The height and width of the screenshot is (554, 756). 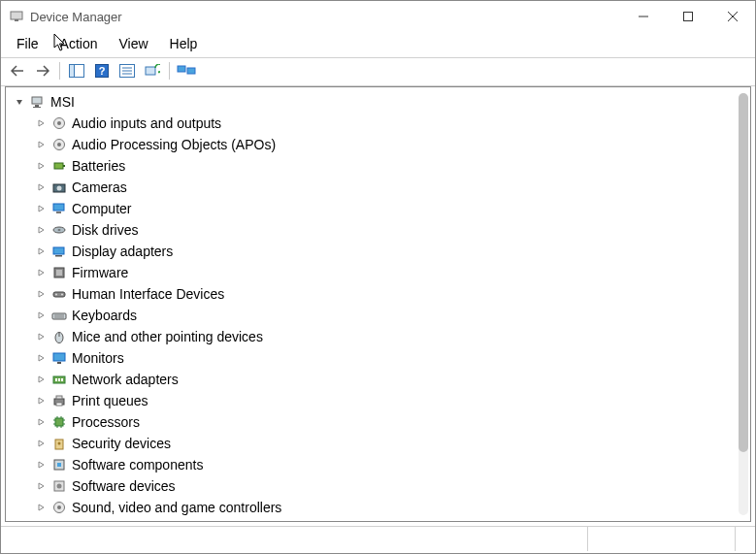 What do you see at coordinates (378, 230) in the screenshot?
I see `tree-node: Disk drives` at bounding box center [378, 230].